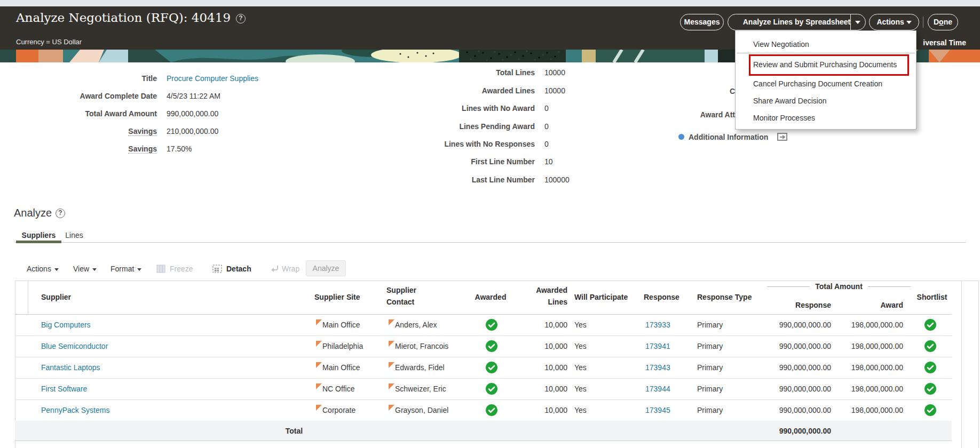 Image resolution: width=980 pixels, height=448 pixels. Describe the element at coordinates (662, 297) in the screenshot. I see `col-header-response: Response` at that location.